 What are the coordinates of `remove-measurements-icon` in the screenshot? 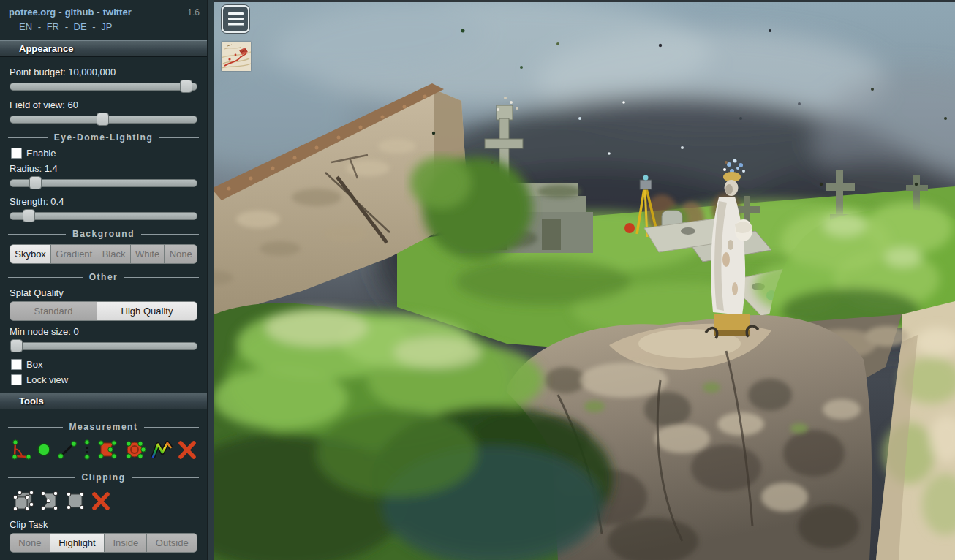 It's located at (187, 450).